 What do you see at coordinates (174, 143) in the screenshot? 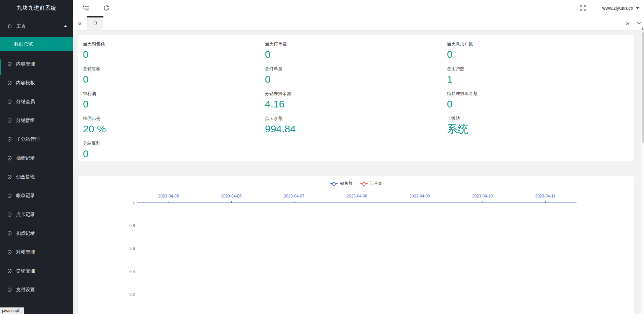
I see `stat-label: 分站赢利` at bounding box center [174, 143].